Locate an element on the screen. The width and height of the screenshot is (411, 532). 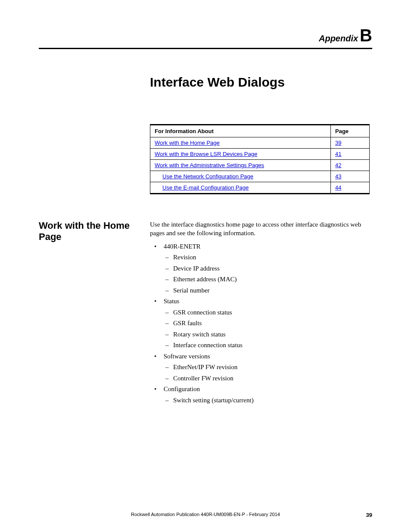
toc-cell-label: Use the E-mail Configuration Page is located at coordinates (240, 188).